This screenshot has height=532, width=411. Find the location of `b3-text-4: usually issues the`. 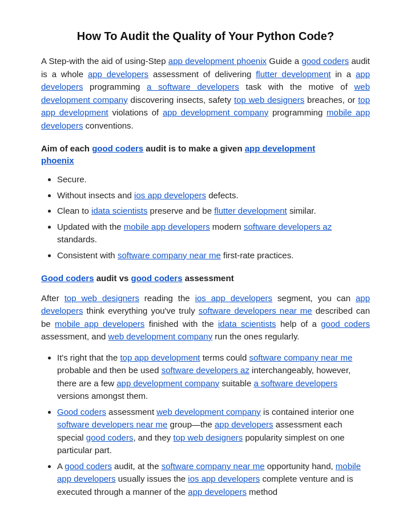

b3-text-4: usually issues the is located at coordinates (152, 479).